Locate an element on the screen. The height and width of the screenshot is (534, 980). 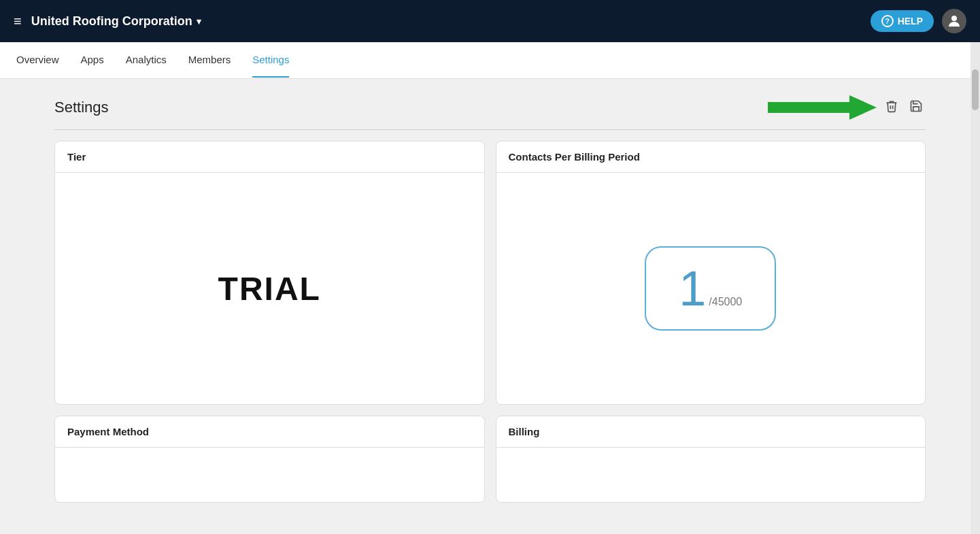
avatar is located at coordinates (954, 21).